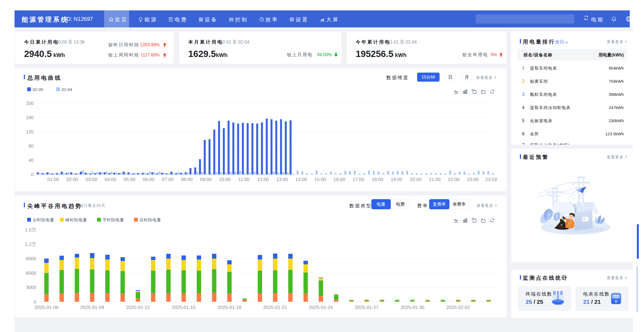 Image resolution: width=644 pixels, height=332 pixels. What do you see at coordinates (458, 307) in the screenshot?
I see `svg-text: 2025-02-02` at bounding box center [458, 307].